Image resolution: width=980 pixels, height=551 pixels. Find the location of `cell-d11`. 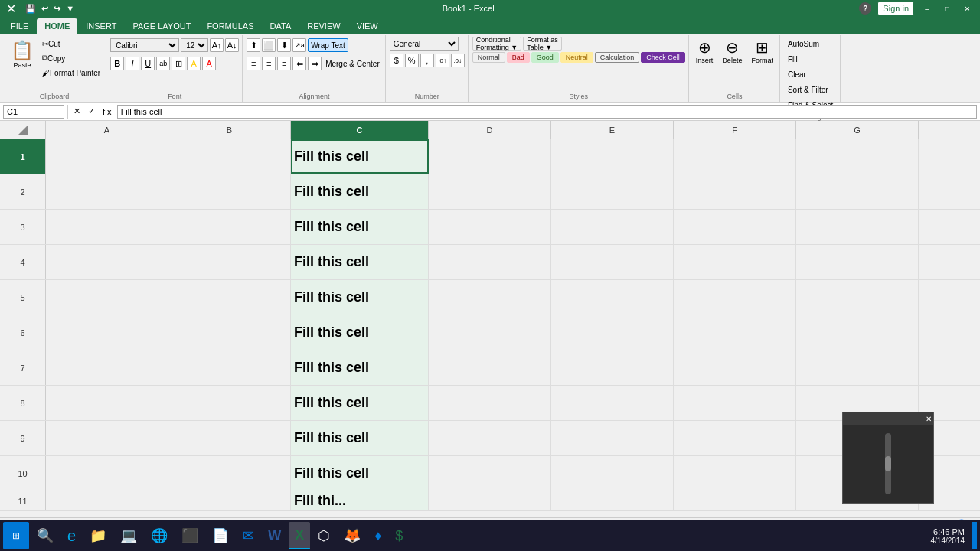

cell-d11 is located at coordinates (490, 500).